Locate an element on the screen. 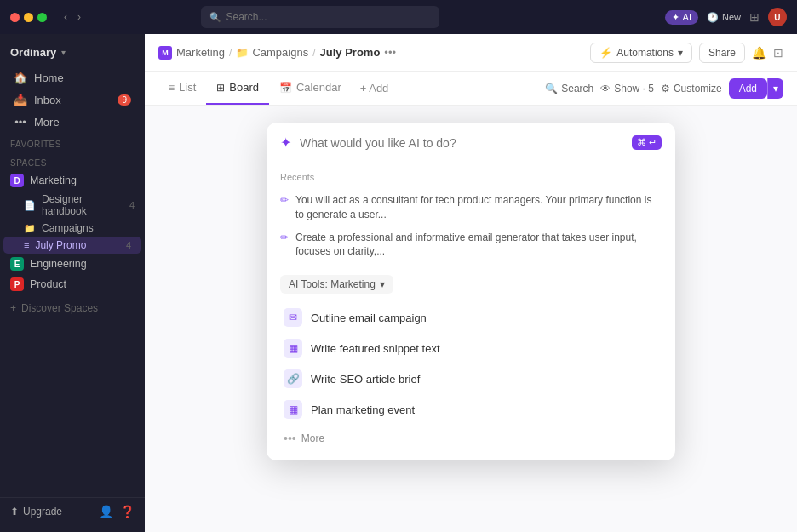 This screenshot has height=532, width=797. breadcrumb: M Marketing / 📁 Campaigns / July Promo •… is located at coordinates (278, 53).